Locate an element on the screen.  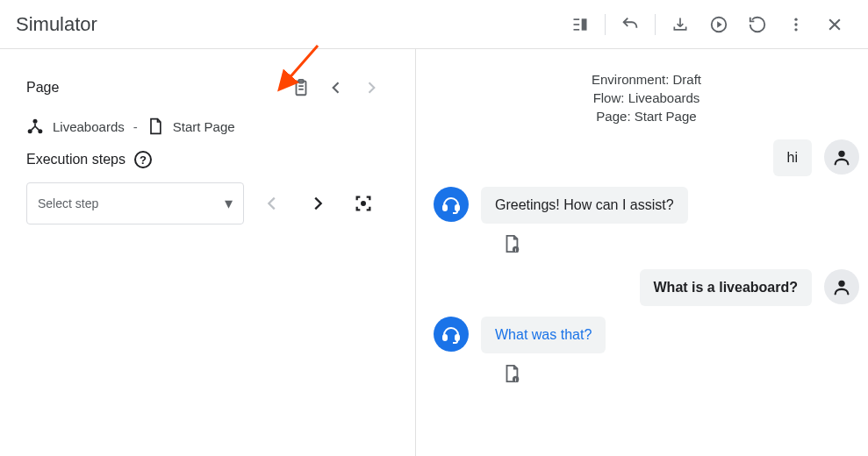
execution-steps-label: Execution steps is located at coordinates (75, 160).